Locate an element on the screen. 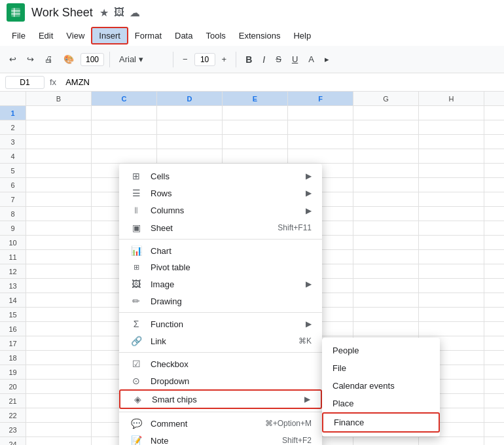 This screenshot has height=445, width=504. redo-button: ↪ is located at coordinates (30, 59).